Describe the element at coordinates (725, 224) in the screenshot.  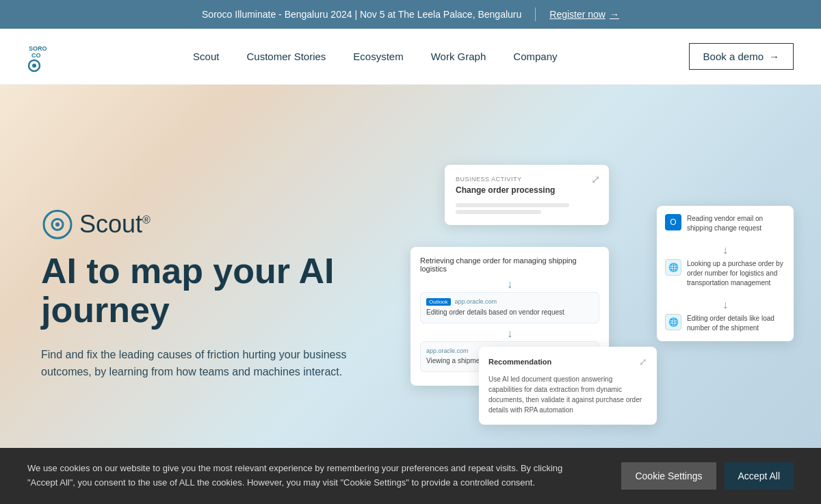
I see `card-right-item-1: O Reading vendor email on shipping chang…` at that location.